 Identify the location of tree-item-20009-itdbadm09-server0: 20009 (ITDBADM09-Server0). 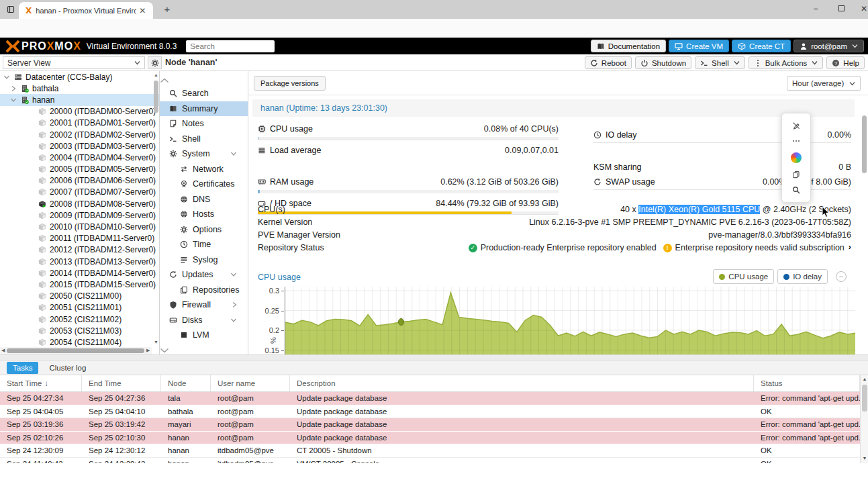
(79, 215).